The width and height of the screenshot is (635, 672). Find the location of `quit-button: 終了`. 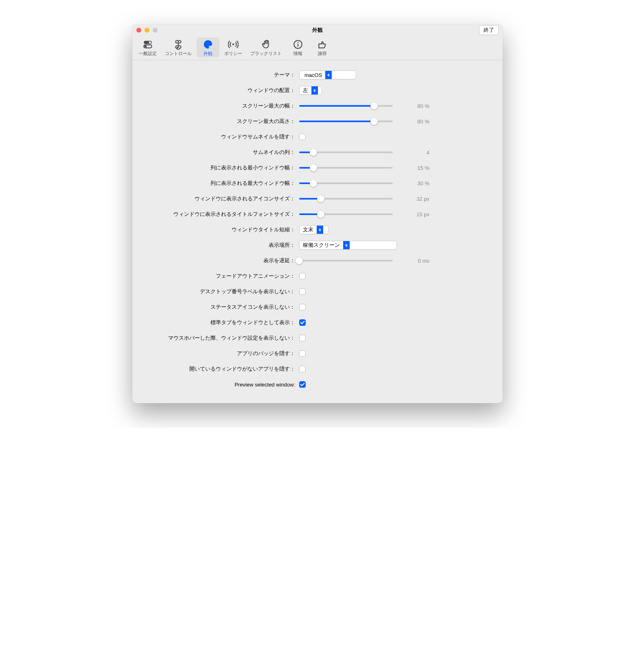

quit-button: 終了 is located at coordinates (489, 30).